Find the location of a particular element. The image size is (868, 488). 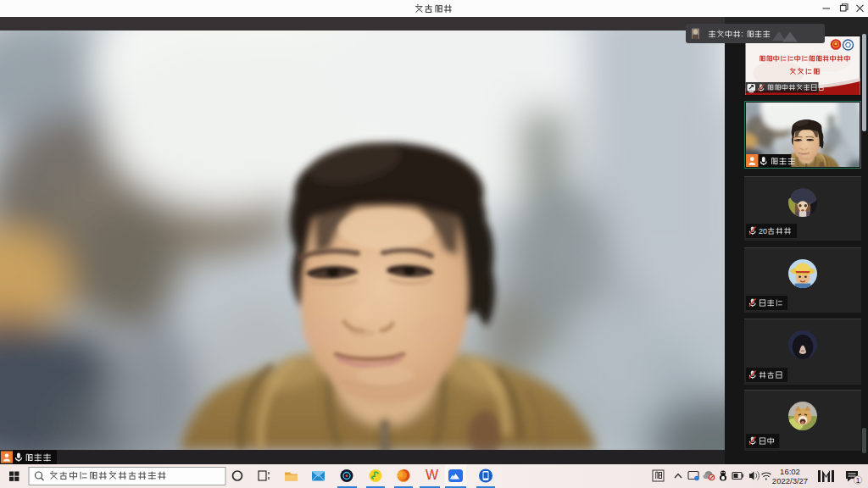

svg-text: 2022/3/27 is located at coordinates (790, 481).